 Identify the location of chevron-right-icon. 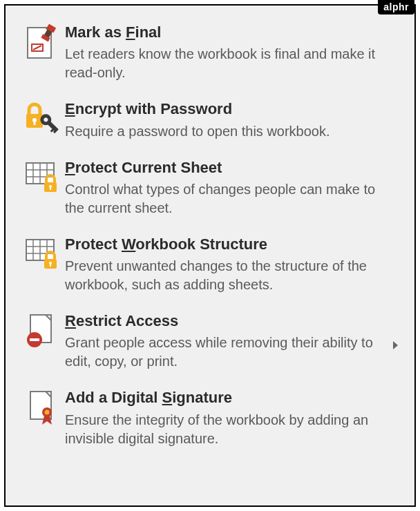
(395, 345).